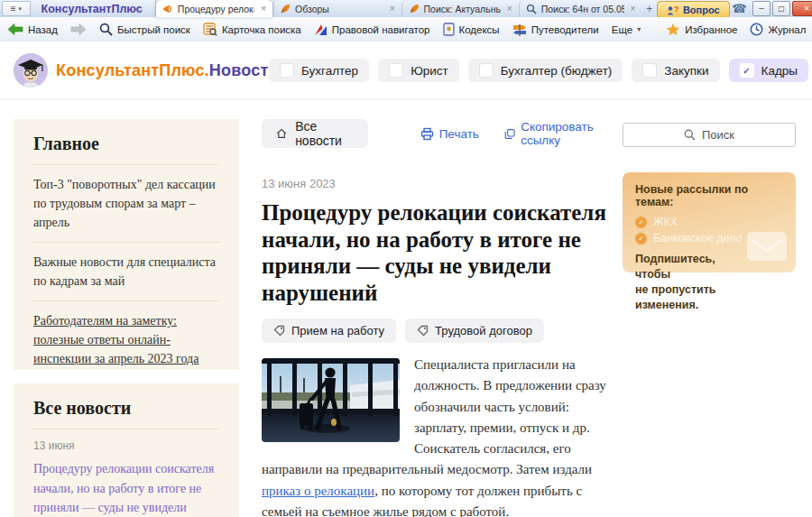  I want to click on phone-button: ☎, so click(740, 9).